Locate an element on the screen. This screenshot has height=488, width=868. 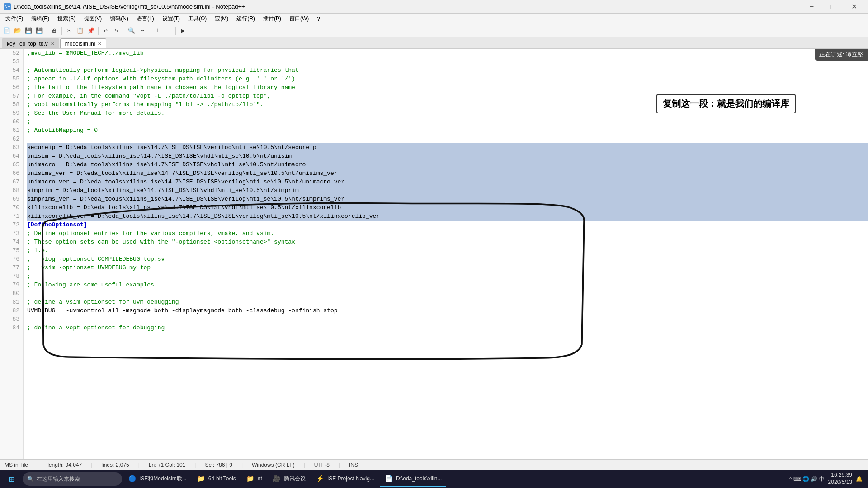
menu-item: 编辑(E) is located at coordinates (40, 19).